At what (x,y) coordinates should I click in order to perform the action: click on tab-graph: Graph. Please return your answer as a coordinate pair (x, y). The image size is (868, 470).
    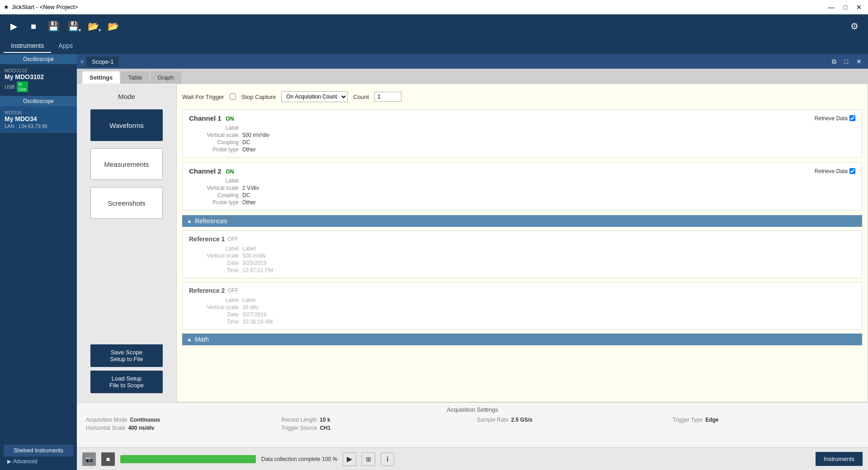
    Looking at the image, I should click on (165, 78).